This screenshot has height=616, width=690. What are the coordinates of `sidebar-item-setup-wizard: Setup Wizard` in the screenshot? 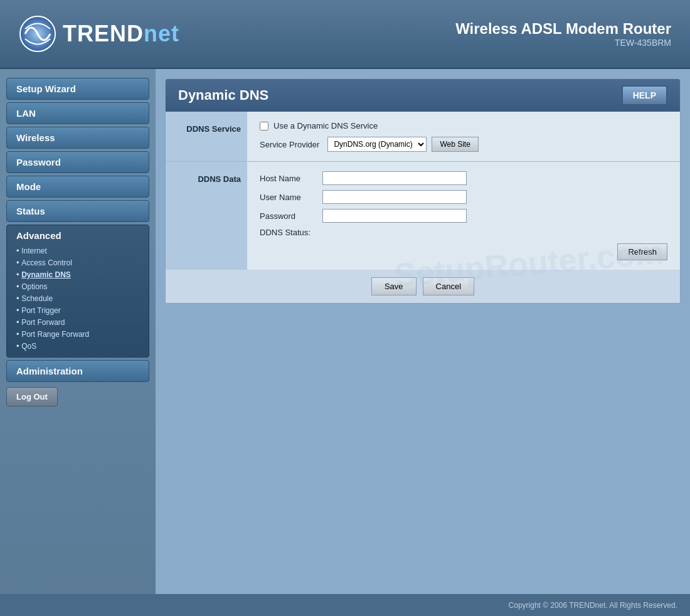 It's located at (78, 89).